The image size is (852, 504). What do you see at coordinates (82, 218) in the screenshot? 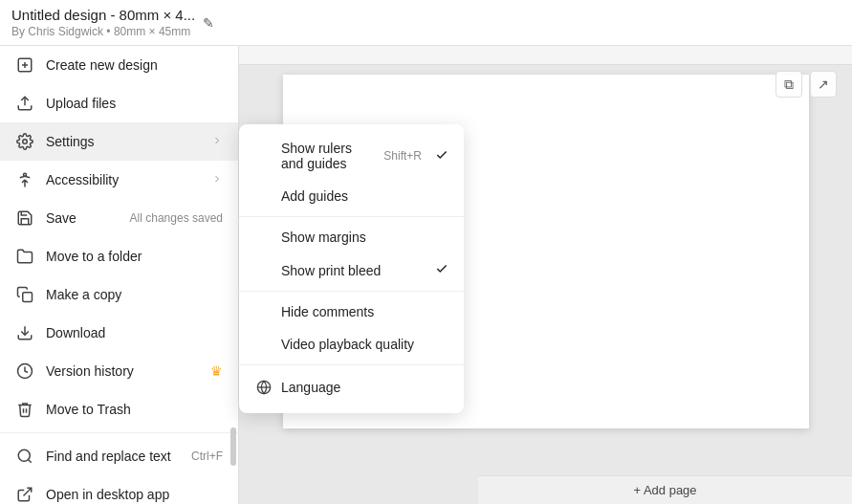
I see `menu-item-label-save: Save` at bounding box center [82, 218].